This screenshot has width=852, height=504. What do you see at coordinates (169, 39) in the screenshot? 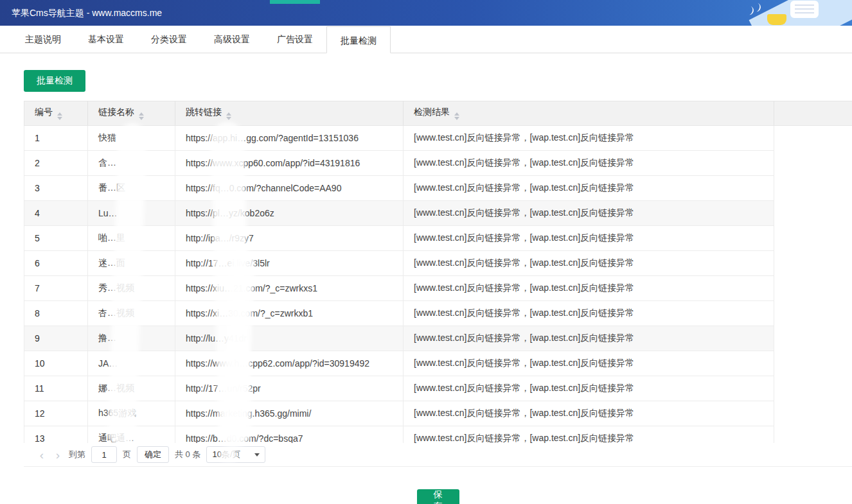
I see `tab-category-settings: 分类设置` at bounding box center [169, 39].